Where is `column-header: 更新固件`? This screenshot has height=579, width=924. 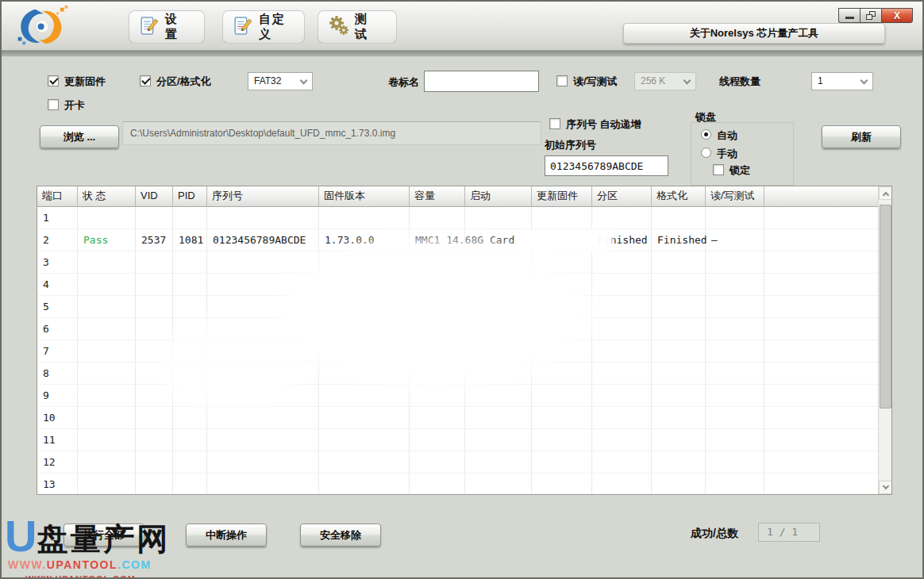 column-header: 更新固件 is located at coordinates (562, 197).